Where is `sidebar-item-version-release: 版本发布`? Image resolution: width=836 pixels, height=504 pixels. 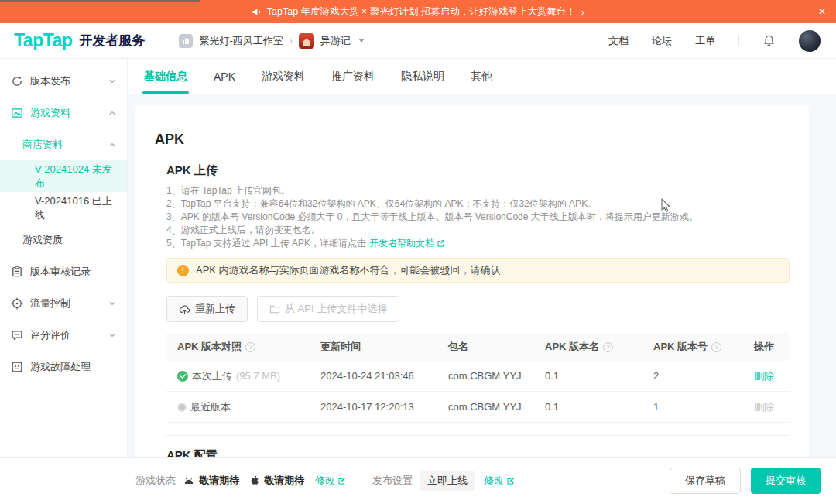
sidebar-item-version-release: 版本发布 is located at coordinates (63, 81).